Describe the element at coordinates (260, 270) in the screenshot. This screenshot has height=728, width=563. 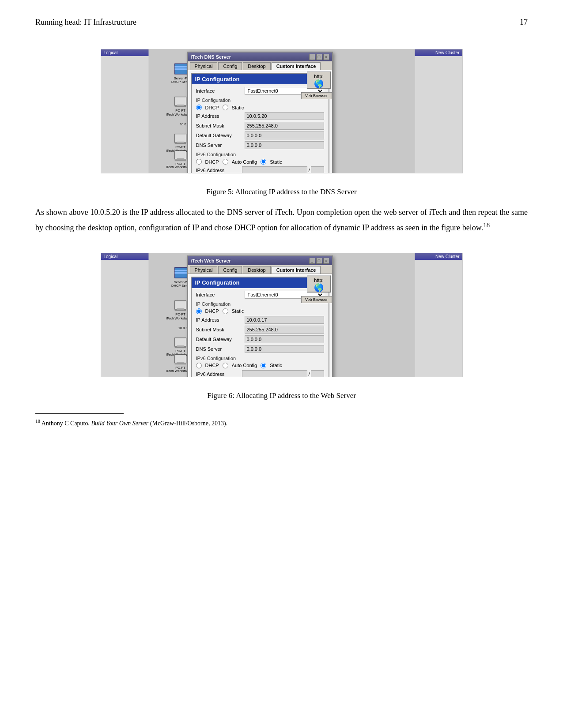
I see `sim-tabs-2: Physical Config Desktop Custom Interface` at that location.